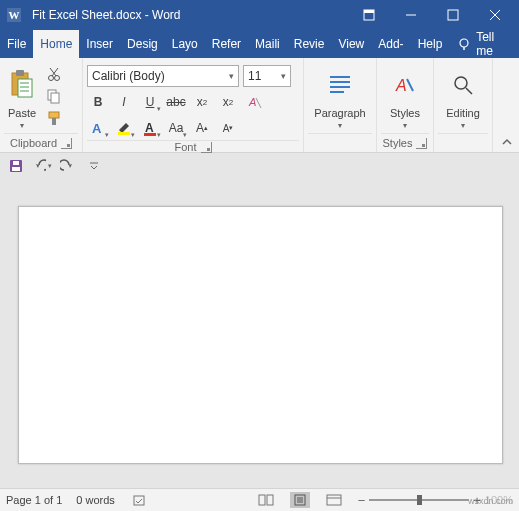 The width and height of the screenshot is (519, 511). I want to click on customize-icon, so click(94, 166).